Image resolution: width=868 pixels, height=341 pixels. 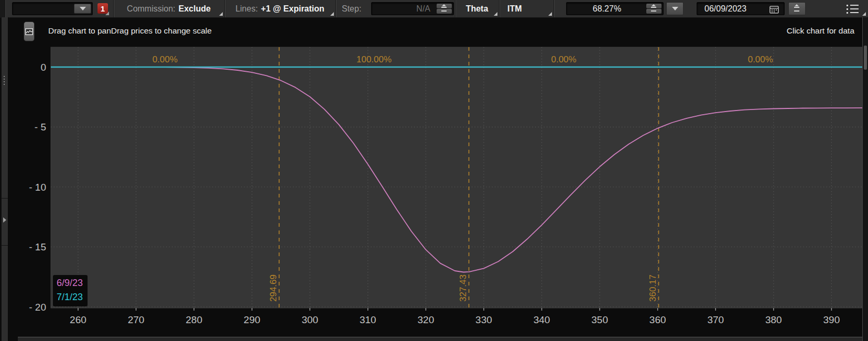 I want to click on x-tick-label: 320, so click(x=426, y=320).